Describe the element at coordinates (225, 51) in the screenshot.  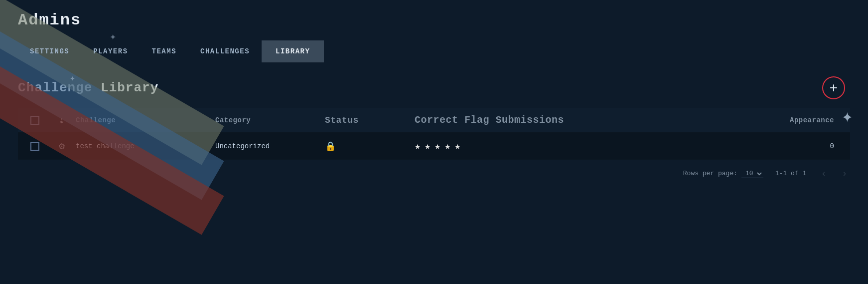
I see `tab-challenges: CHALLENGES` at that location.